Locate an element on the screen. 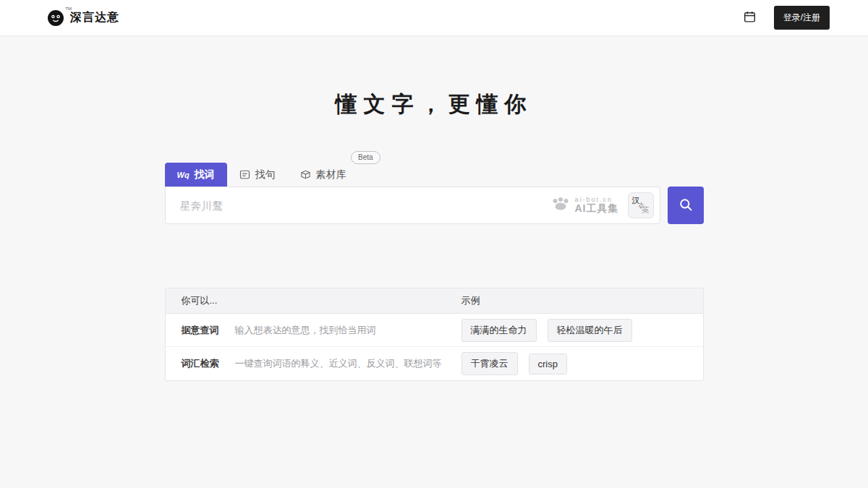  feature-name: 词汇检索 is located at coordinates (200, 364).